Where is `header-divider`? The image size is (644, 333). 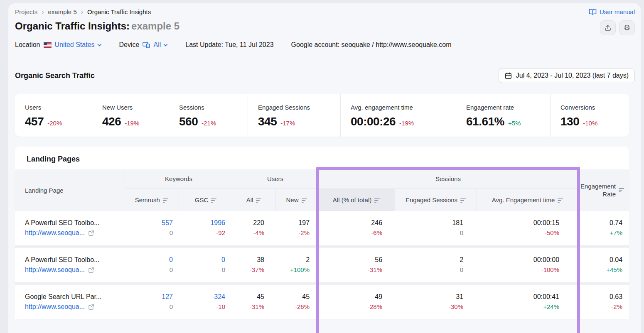 header-divider is located at coordinates (324, 58).